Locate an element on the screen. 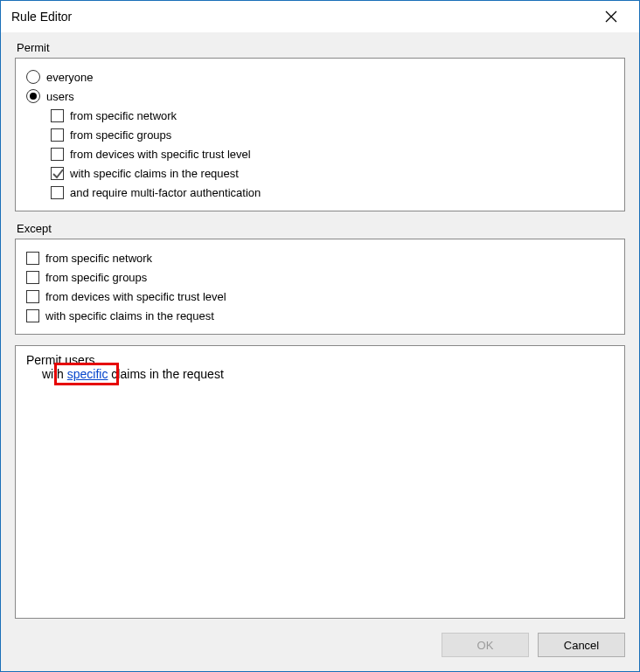 Image resolution: width=640 pixels, height=672 pixels. specific-link: specific is located at coordinates (87, 374).